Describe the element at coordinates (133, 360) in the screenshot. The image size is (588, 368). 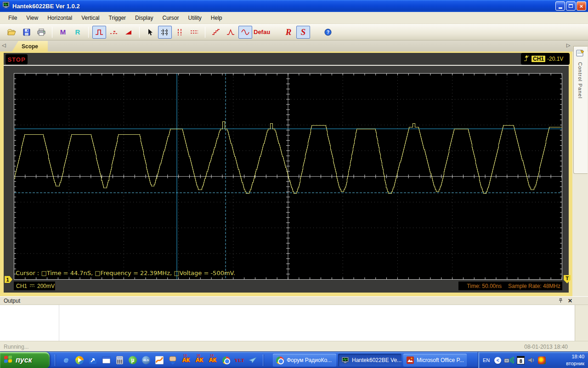
I see `utorrent-icon: µ` at that location.